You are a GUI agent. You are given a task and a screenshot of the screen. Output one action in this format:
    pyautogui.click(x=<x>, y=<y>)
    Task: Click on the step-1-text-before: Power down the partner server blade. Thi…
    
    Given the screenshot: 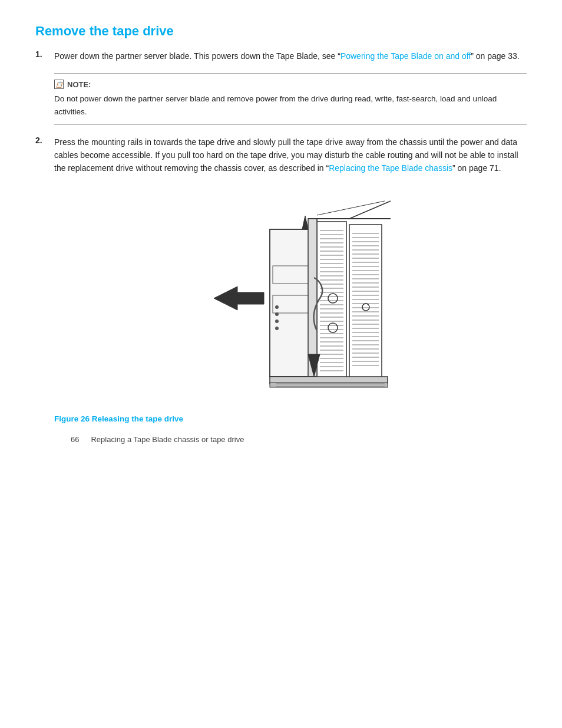 What is the action you would take?
    pyautogui.click(x=197, y=56)
    